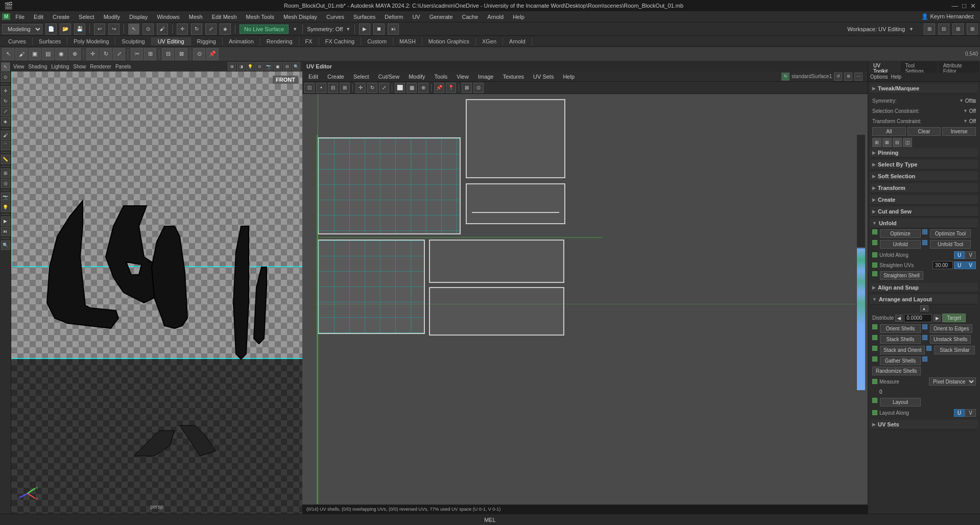 The image size is (980, 525). What do you see at coordinates (944, 29) in the screenshot?
I see `layout-btn2: ⊟` at bounding box center [944, 29].